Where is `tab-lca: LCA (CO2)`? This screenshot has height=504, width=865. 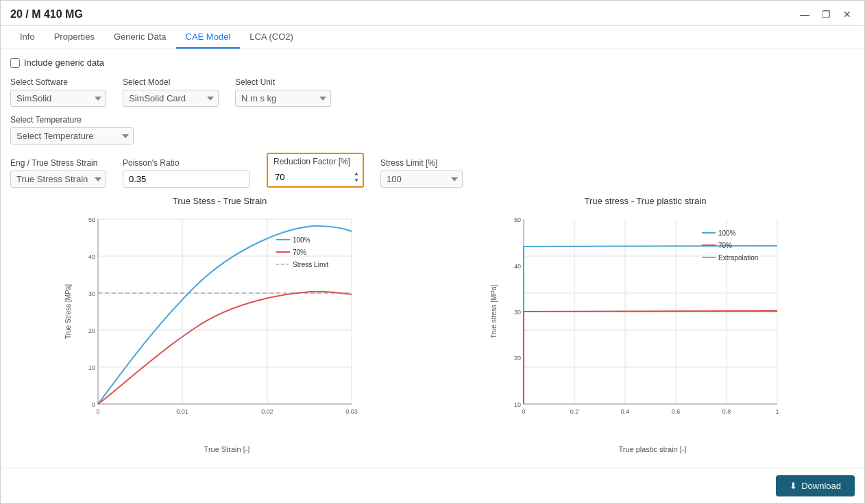
tab-lca: LCA (CO2) is located at coordinates (271, 37).